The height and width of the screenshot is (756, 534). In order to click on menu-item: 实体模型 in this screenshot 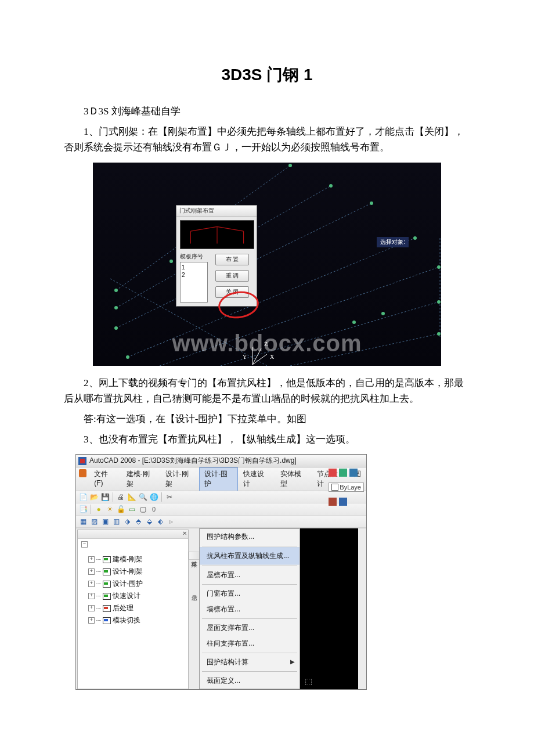, I will do `click(294, 479)`.